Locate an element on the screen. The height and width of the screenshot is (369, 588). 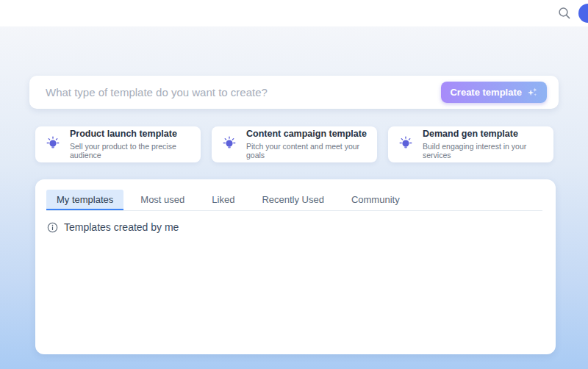
template-prompt-bar: Create template is located at coordinates (294, 93).